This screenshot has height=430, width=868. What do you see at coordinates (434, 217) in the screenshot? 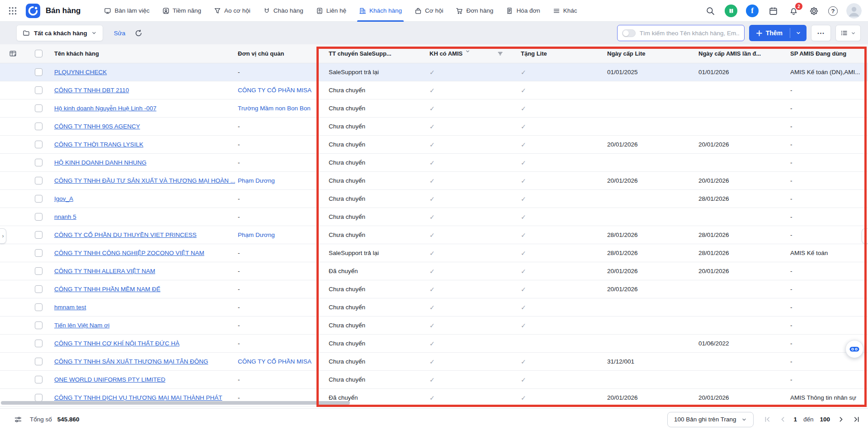
I see `table-row: nnanh 5 - Chưa chuyển ✓ ✓ -` at bounding box center [434, 217].